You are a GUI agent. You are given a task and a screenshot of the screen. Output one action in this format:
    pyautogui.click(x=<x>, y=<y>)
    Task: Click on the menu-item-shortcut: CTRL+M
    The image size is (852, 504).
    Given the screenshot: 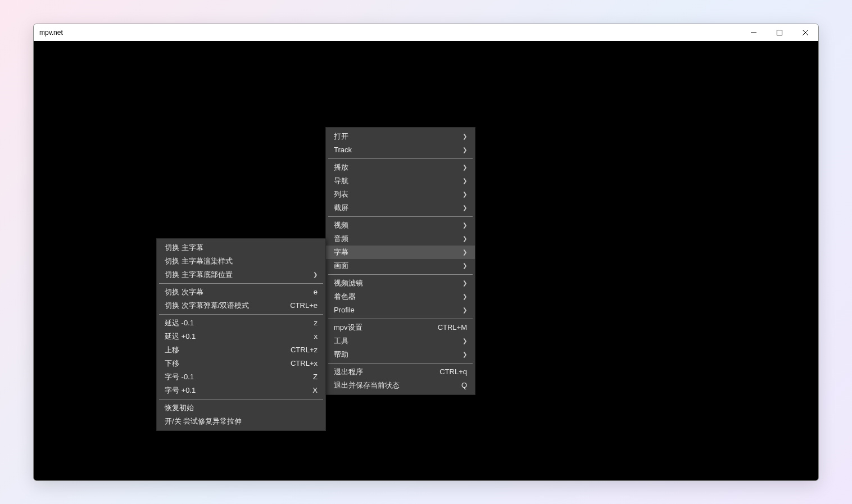 What is the action you would take?
    pyautogui.click(x=452, y=327)
    